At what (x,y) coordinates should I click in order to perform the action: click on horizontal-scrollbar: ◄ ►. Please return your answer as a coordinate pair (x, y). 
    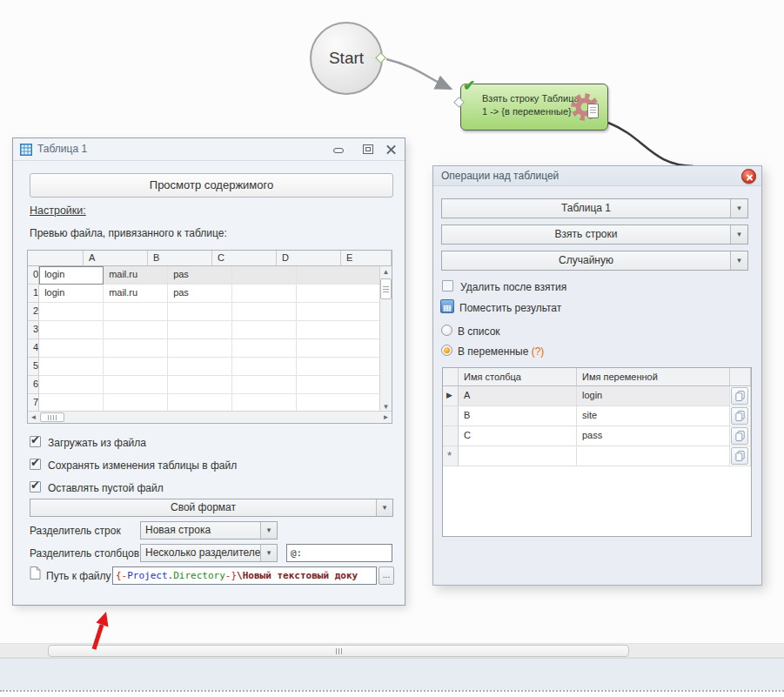
    Looking at the image, I should click on (210, 417).